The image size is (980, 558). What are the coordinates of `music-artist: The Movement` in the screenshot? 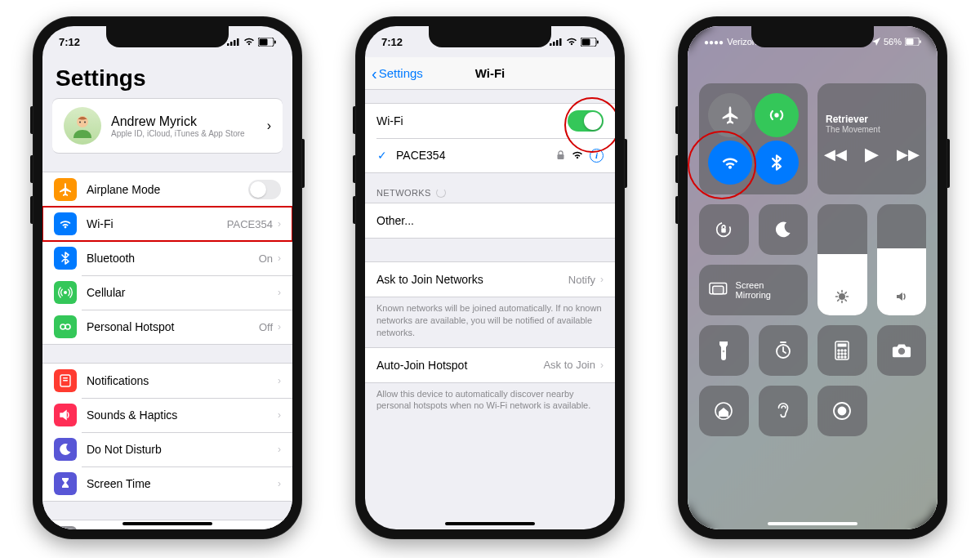 It's located at (853, 129).